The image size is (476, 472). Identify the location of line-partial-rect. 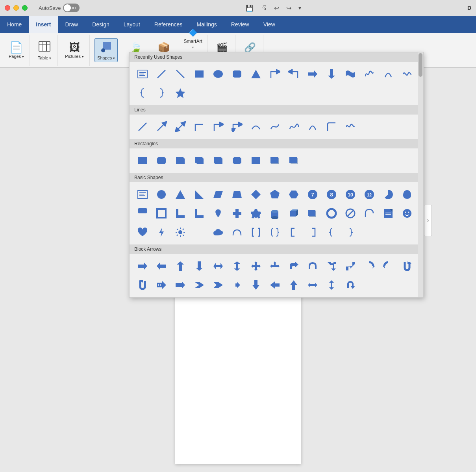
(332, 127).